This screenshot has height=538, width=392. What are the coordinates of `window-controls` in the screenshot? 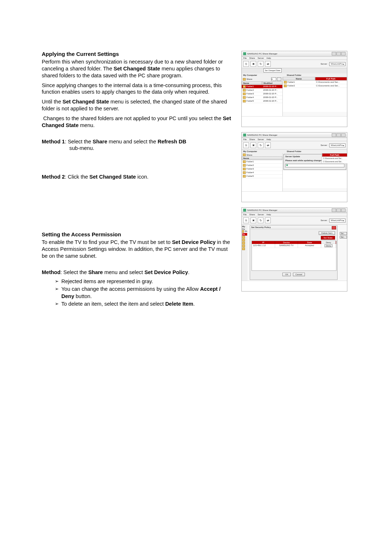 It's located at (339, 54).